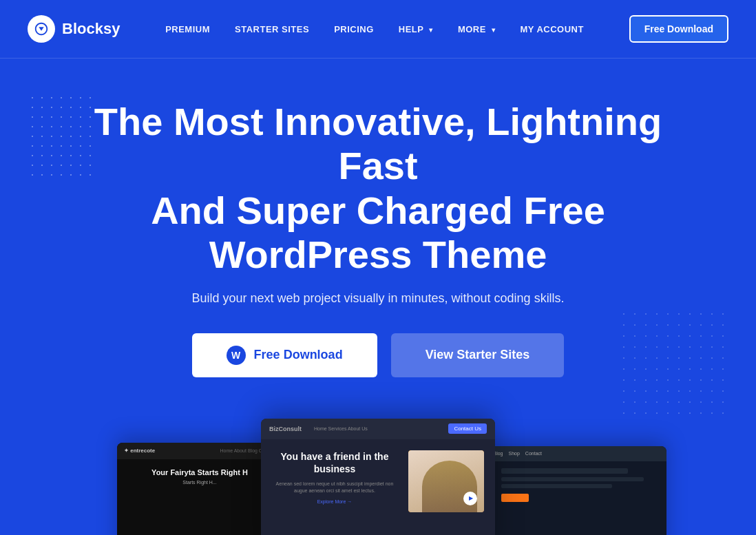 Image resolution: width=756 pixels, height=535 pixels. Describe the element at coordinates (335, 463) in the screenshot. I see `preview-heading: You have a friend in the business` at that location.